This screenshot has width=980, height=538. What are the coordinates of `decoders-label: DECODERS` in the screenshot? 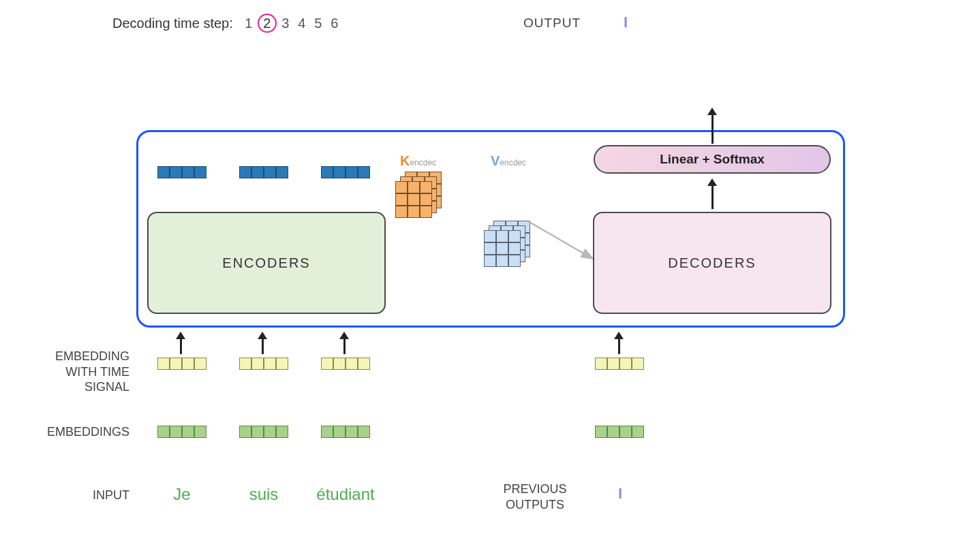 It's located at (711, 263).